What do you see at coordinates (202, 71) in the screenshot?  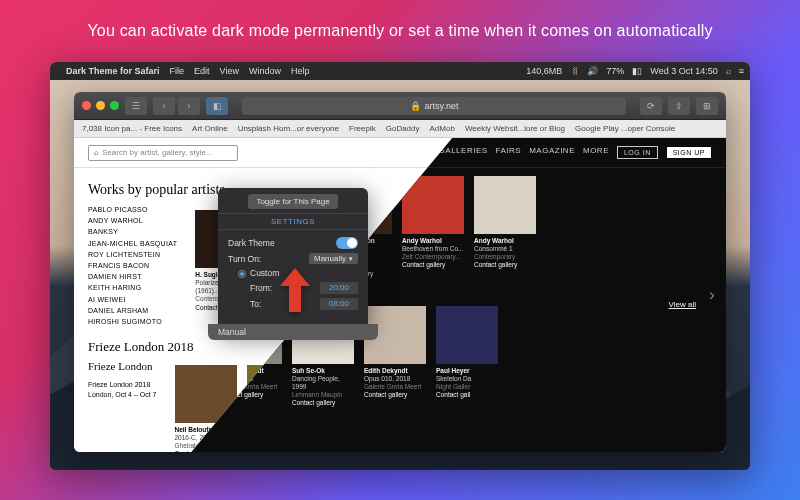 I see `menu-edit: Edit` at bounding box center [202, 71].